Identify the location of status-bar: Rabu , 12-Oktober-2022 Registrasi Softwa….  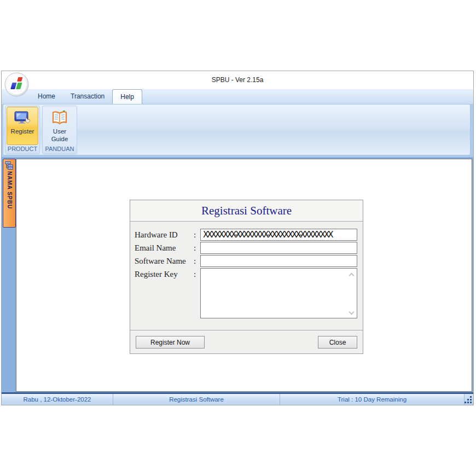
(237, 398).